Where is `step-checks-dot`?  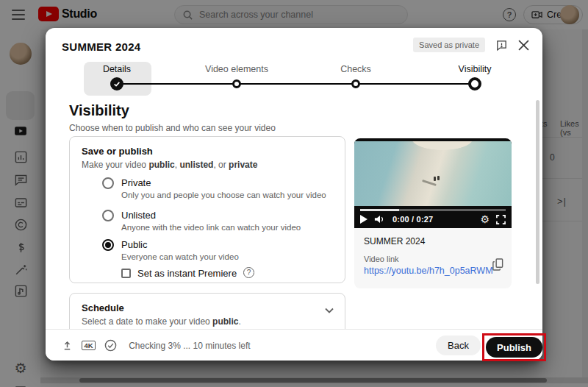
step-checks-dot is located at coordinates (356, 84).